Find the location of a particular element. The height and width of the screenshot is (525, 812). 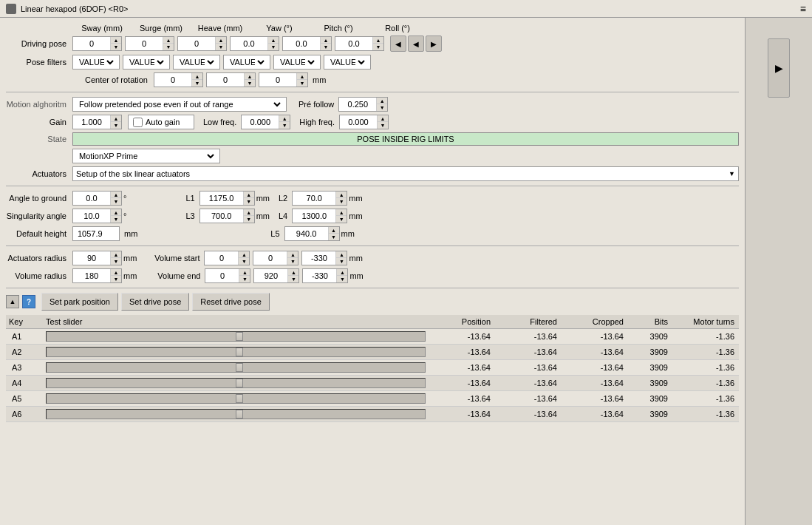

vs2-input is located at coordinates (270, 258).